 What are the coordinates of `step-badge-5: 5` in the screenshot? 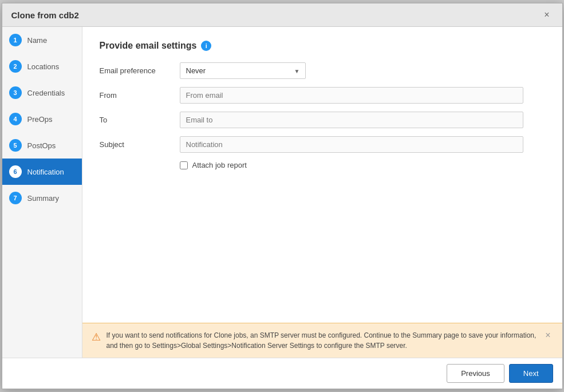 It's located at (15, 145).